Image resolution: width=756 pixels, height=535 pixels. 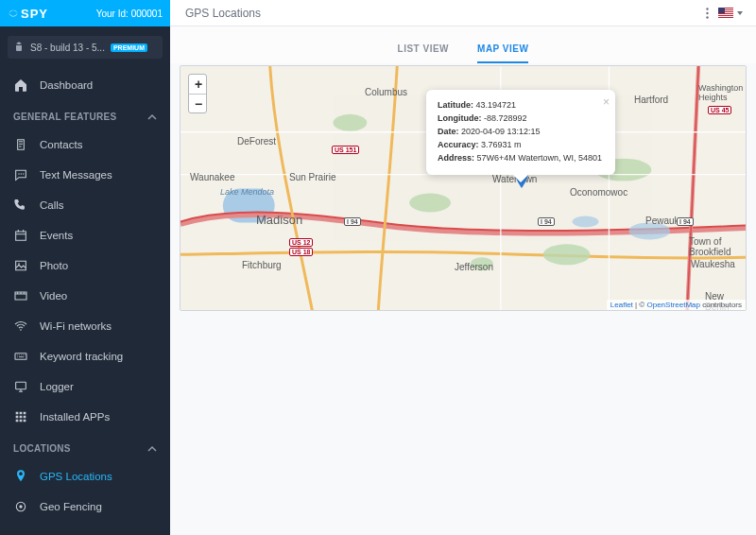 I want to click on sidebar-item-label: Photo, so click(x=54, y=266).